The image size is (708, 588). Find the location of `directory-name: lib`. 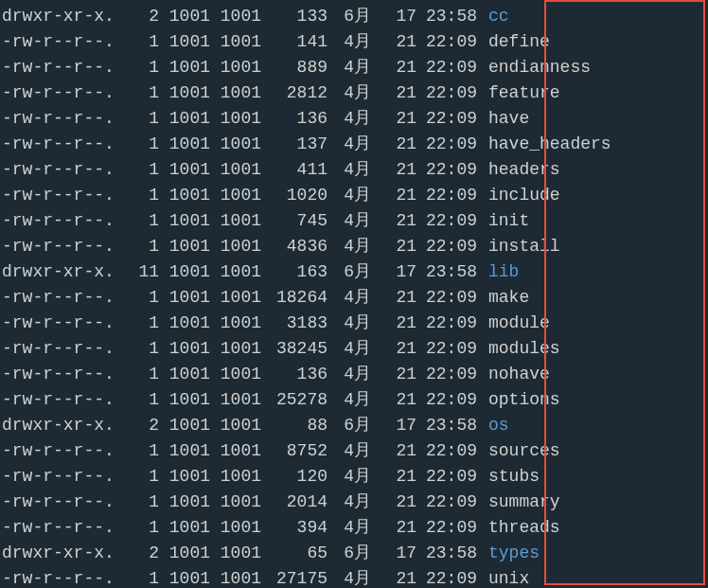

directory-name: lib is located at coordinates (498, 273).